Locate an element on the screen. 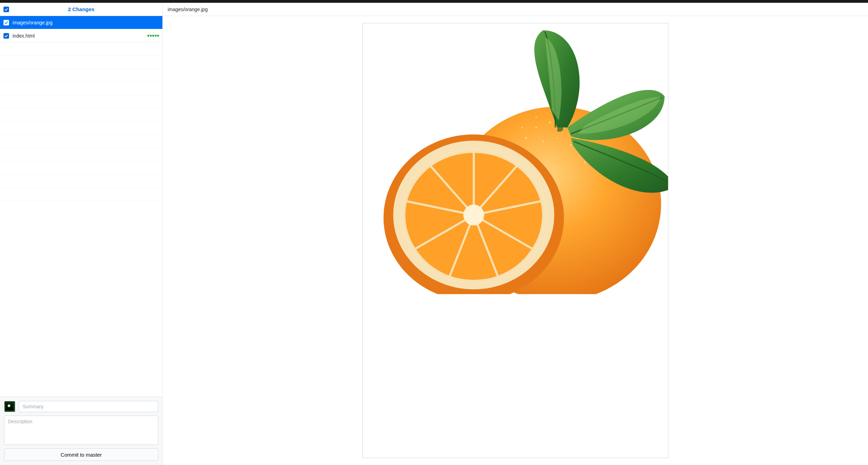 The width and height of the screenshot is (868, 465). commit-description-input is located at coordinates (81, 430).